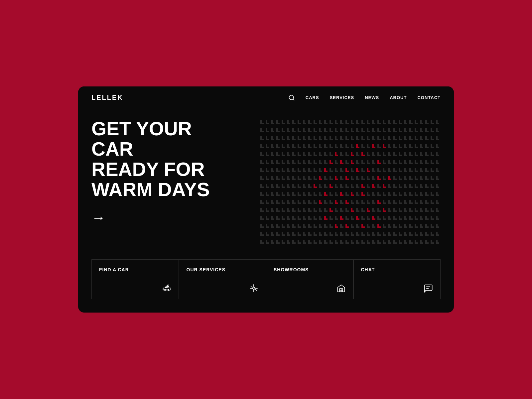 Image resolution: width=532 pixels, height=399 pixels. I want to click on nav-contact: CONTACT, so click(429, 98).